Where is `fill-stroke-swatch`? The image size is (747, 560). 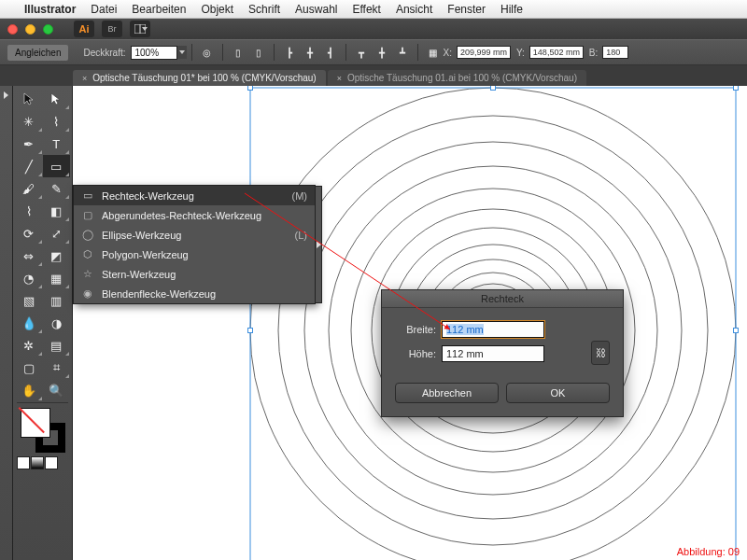 fill-stroke-swatch is located at coordinates (43, 429).